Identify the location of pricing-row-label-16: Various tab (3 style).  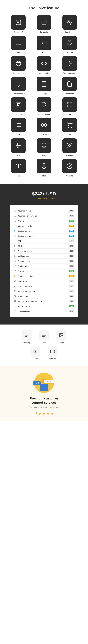
(26, 291).